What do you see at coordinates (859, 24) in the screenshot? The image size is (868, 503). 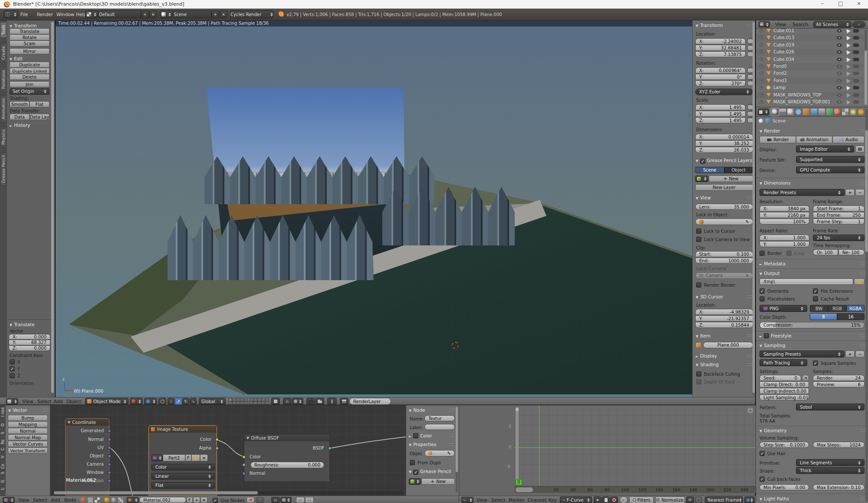 I see `outliner-search-button: ⌕` at bounding box center [859, 24].